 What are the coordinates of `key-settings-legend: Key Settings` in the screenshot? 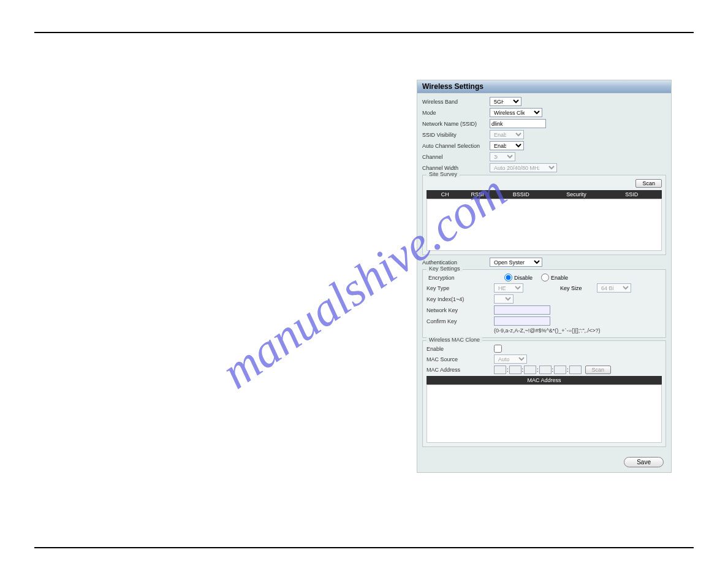 It's located at (445, 269).